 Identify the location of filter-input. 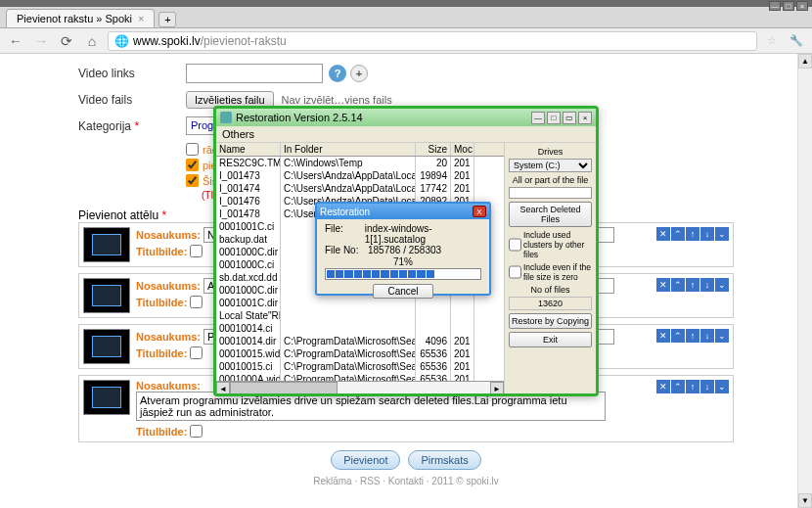
(550, 193).